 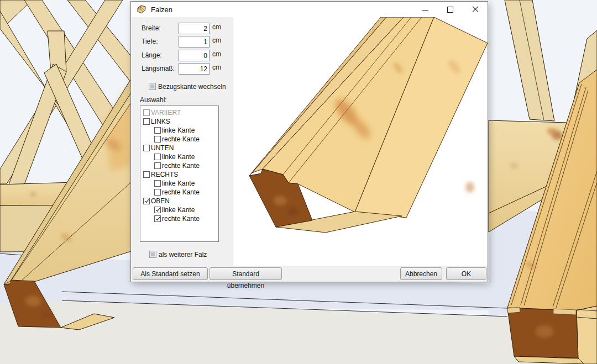 I want to click on ok-button: OK, so click(x=467, y=274).